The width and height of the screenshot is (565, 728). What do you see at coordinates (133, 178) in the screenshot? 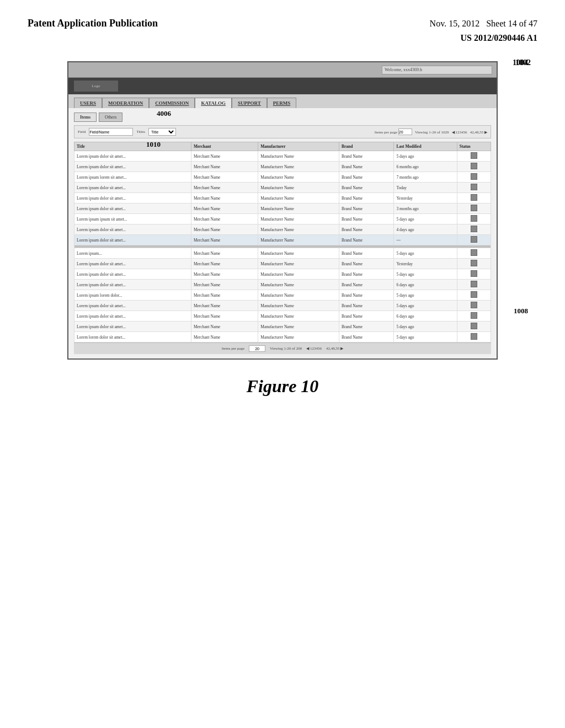
I see `cell-title: Lorem ipsum lorem sit amet...` at bounding box center [133, 178].